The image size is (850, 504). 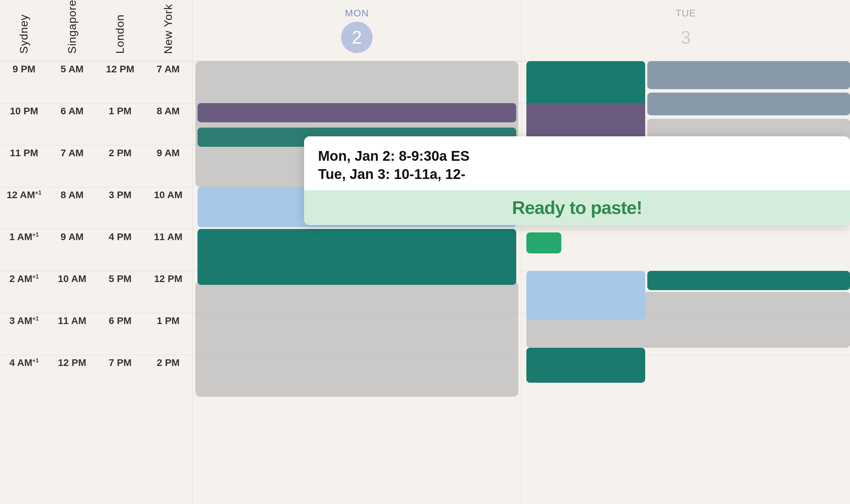 I want to click on day-header-mon: MON 2, so click(x=356, y=30).